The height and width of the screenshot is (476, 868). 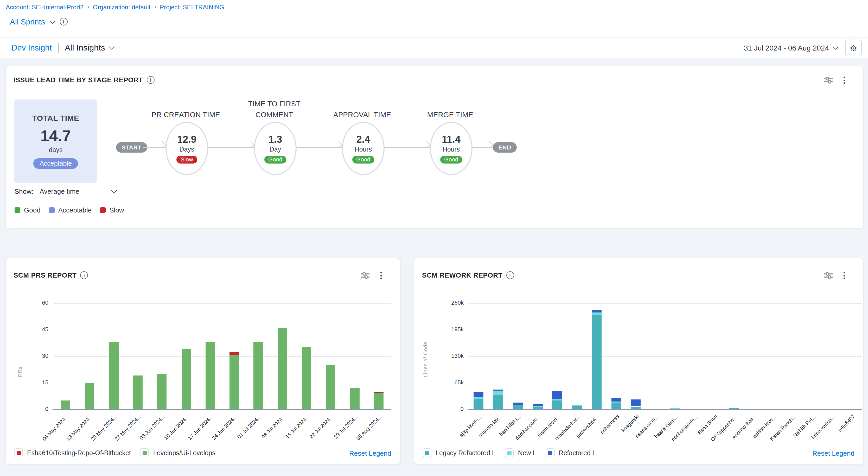 What do you see at coordinates (115, 7) in the screenshot?
I see `breadcrumb: Account: SEI-Internal-Prod2 › Organizati…` at bounding box center [115, 7].